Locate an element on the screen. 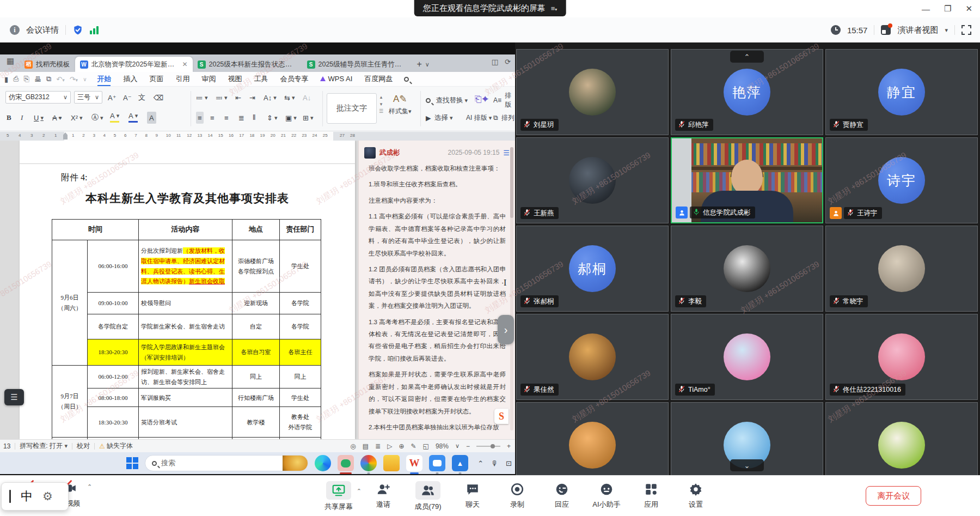 The width and height of the screenshot is (980, 516). spell-check-toggle: 拼写检查: 打开 ▾ is located at coordinates (44, 446).